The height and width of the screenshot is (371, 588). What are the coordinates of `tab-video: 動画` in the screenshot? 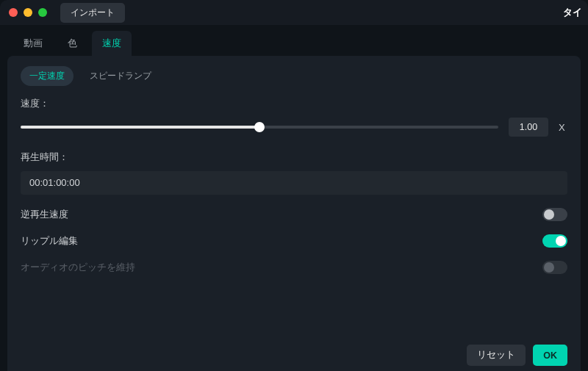 It's located at (33, 43).